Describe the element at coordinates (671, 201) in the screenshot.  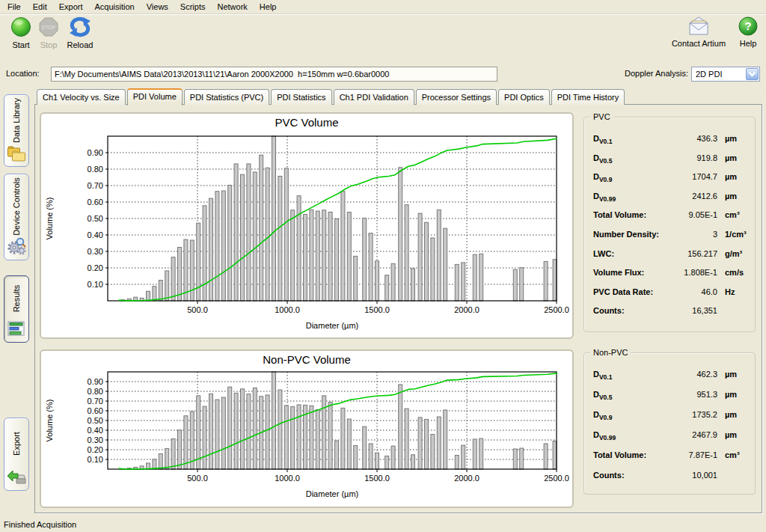
I see `stat-row: DV0.992412.6µm` at that location.